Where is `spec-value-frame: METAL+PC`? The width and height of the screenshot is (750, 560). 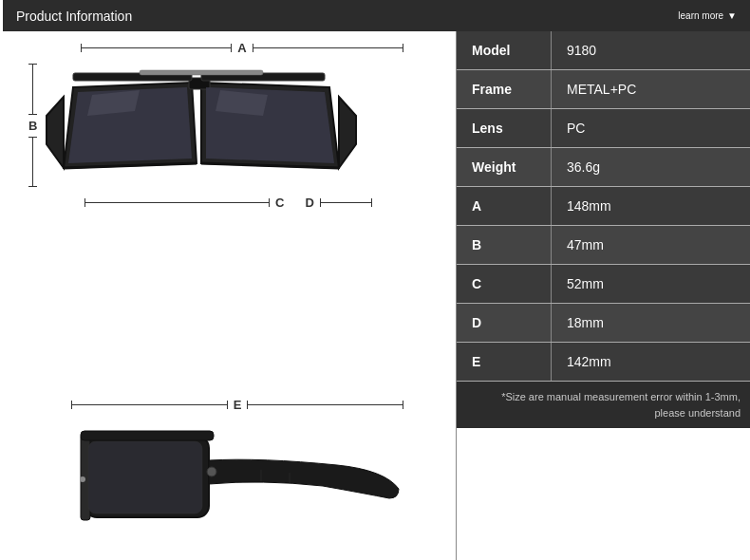 spec-value-frame: METAL+PC is located at coordinates (651, 89).